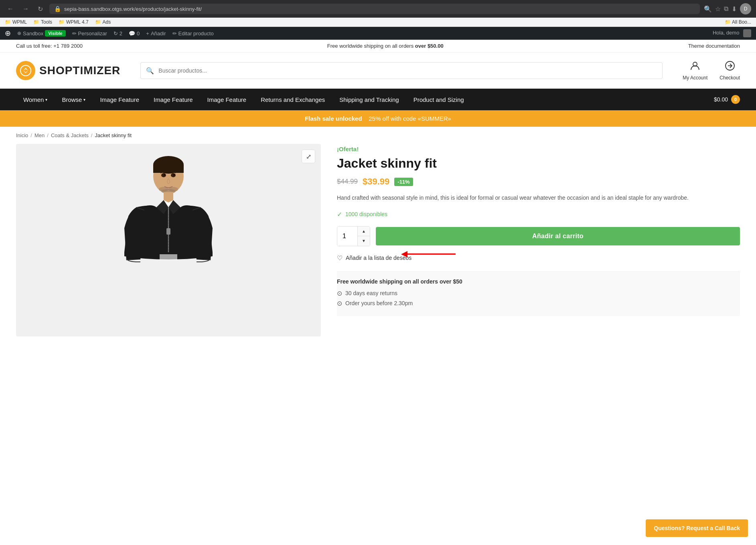 This screenshot has height=545, width=756. I want to click on site-header: SHOPTIMIZER 🔍 My Account Checkou, so click(378, 71).